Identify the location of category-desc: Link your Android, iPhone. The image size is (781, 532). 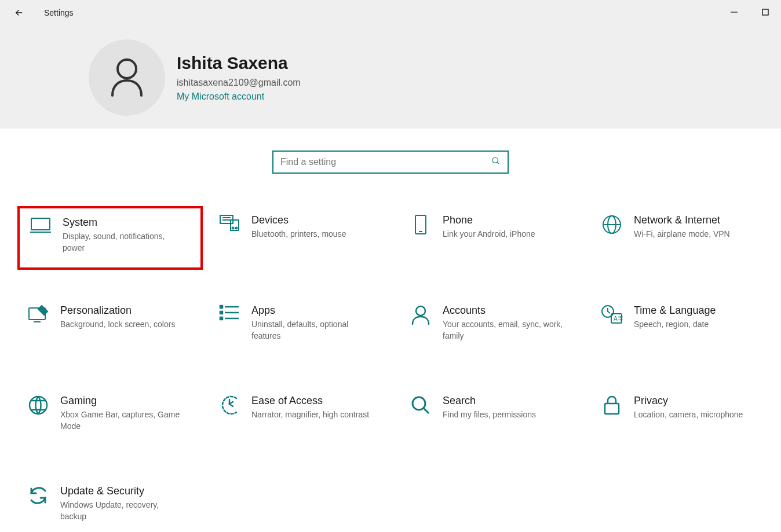
(489, 234).